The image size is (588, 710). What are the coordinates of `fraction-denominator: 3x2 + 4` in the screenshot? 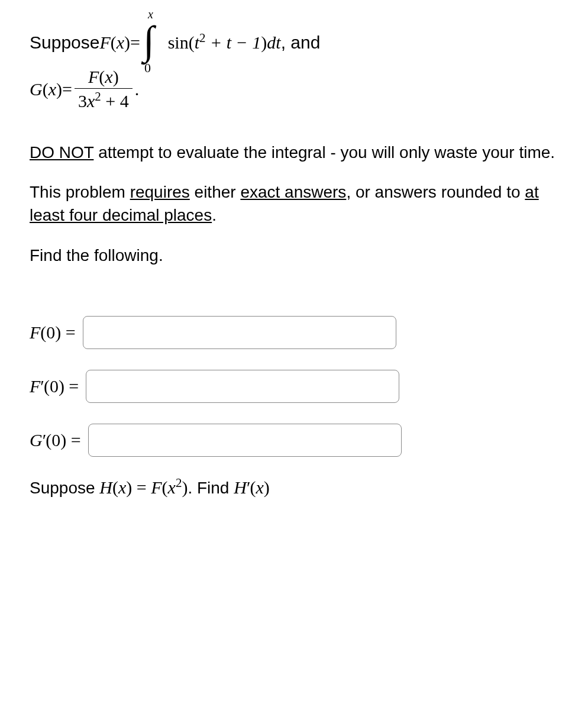 It's located at (104, 100).